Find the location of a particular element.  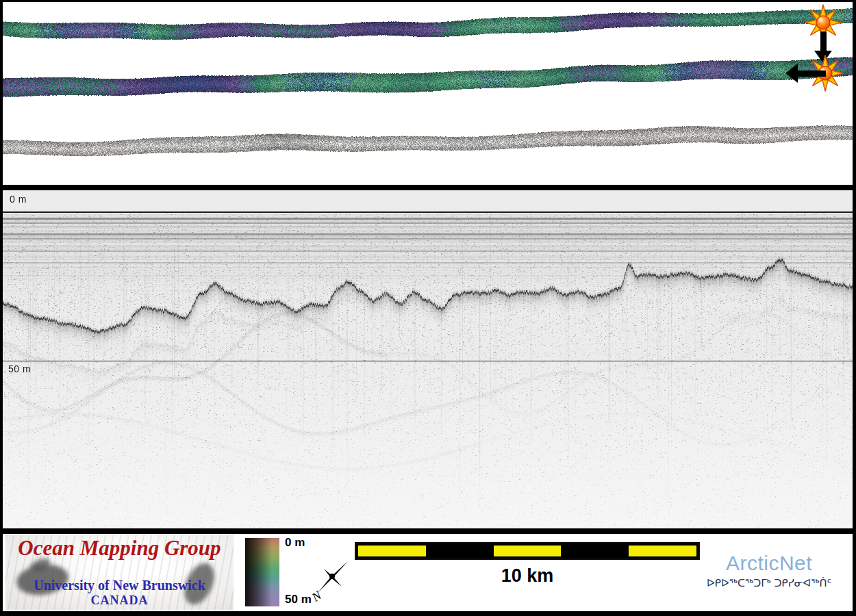

logo-country: CANADA is located at coordinates (119, 601).